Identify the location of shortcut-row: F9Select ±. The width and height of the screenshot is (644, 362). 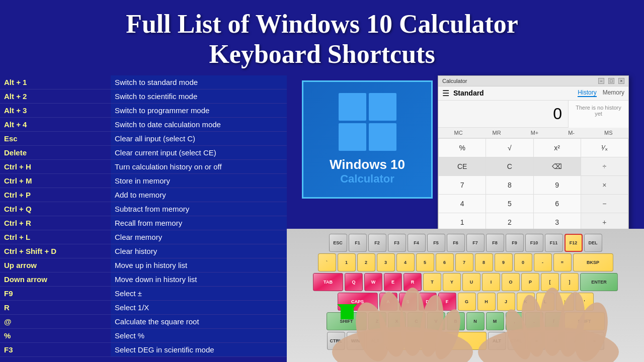
(143, 294).